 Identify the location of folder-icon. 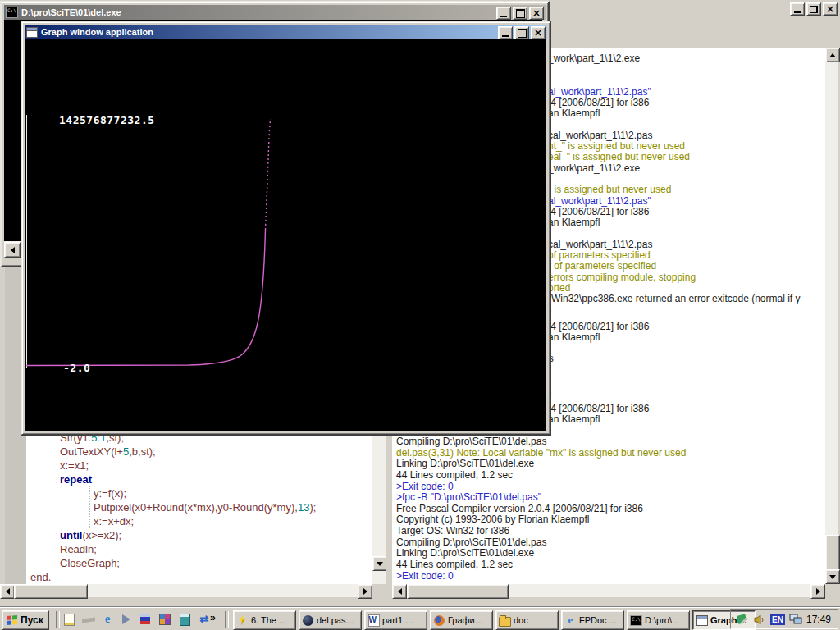
(505, 620).